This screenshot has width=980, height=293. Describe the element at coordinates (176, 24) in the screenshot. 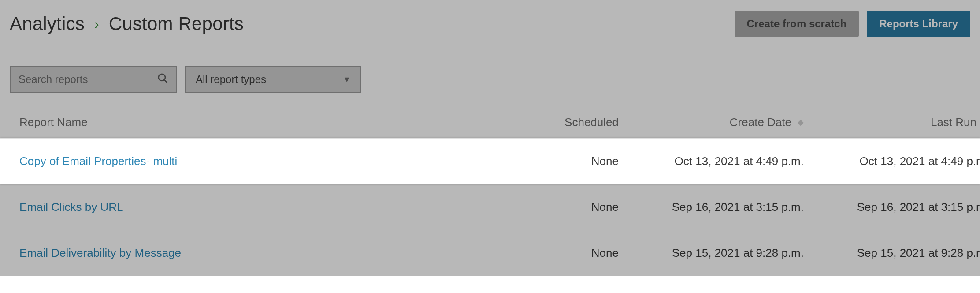

I see `breadcrumb-current: Custom Reports` at that location.